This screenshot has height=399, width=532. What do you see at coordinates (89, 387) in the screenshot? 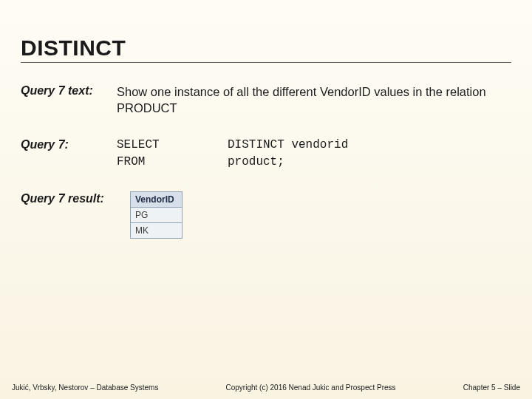
I see `footer-authors: Jukić, Vrbsky, Nestorov – Database Syste…` at bounding box center [89, 387].